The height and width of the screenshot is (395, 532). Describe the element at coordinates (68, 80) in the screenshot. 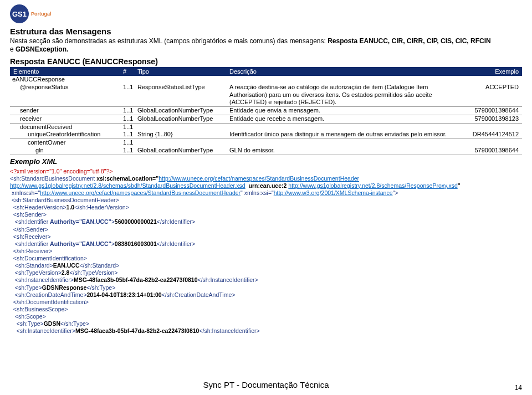

I see `cell-elemento: eANUCCResponse` at that location.